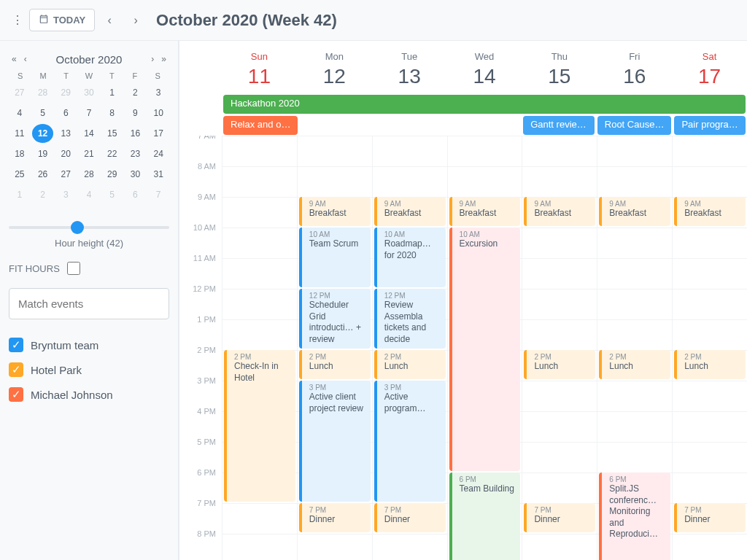 The width and height of the screenshot is (747, 560). What do you see at coordinates (710, 125) in the screenshot?
I see `allday-event: Pair progra…` at bounding box center [710, 125].